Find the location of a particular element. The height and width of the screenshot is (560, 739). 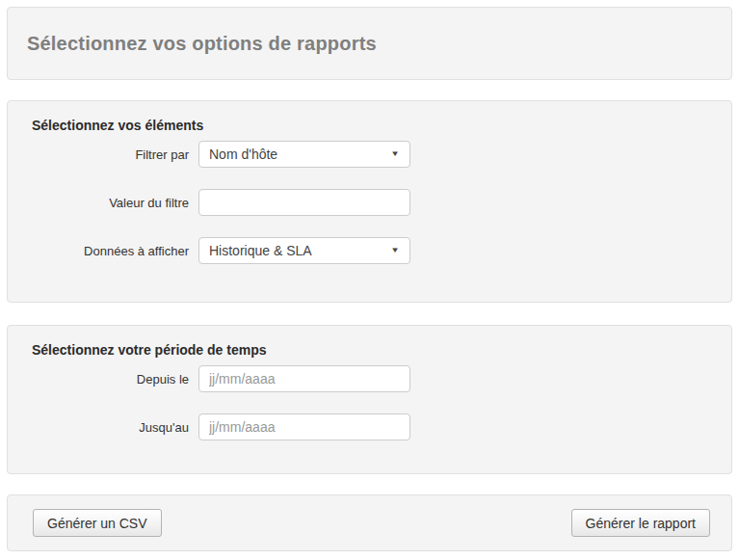

filter-by-label: Filtrer par is located at coordinates (110, 154).